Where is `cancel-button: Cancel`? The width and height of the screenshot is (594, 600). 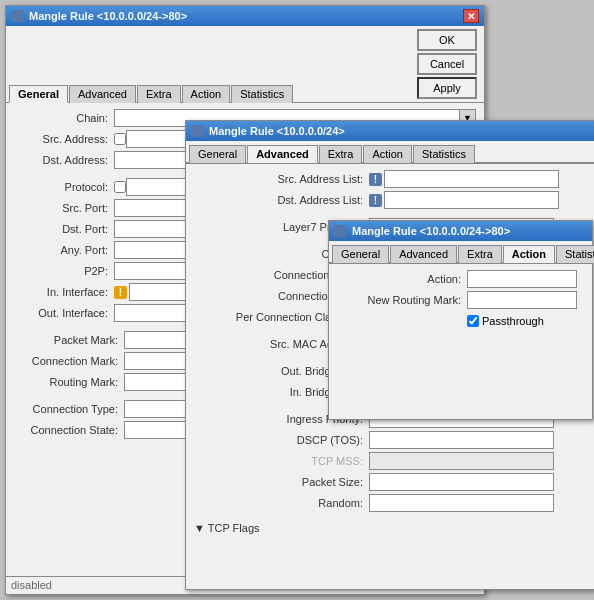
cancel-button: Cancel is located at coordinates (447, 64).